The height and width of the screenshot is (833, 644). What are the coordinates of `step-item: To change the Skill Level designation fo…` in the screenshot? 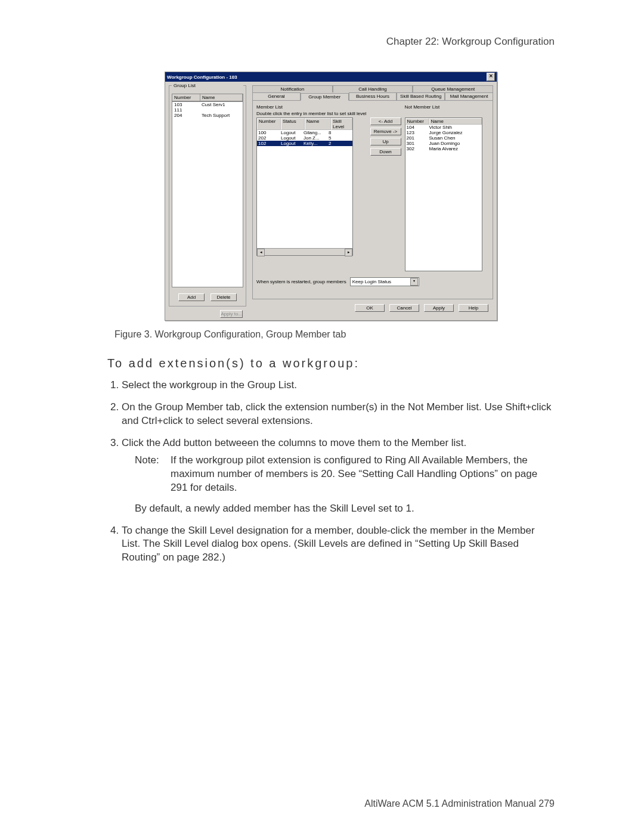 It's located at (338, 545).